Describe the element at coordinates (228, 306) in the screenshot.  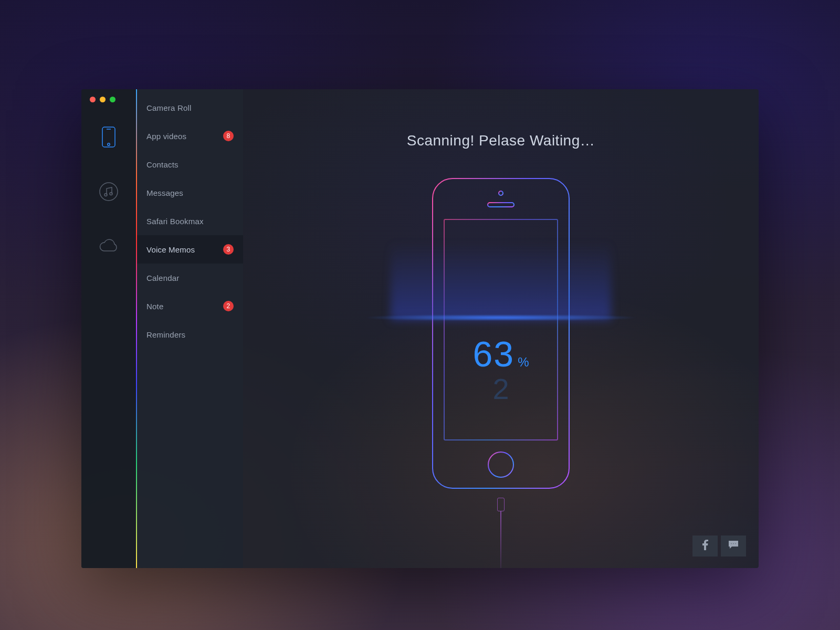
I see `badge-count: 2` at that location.